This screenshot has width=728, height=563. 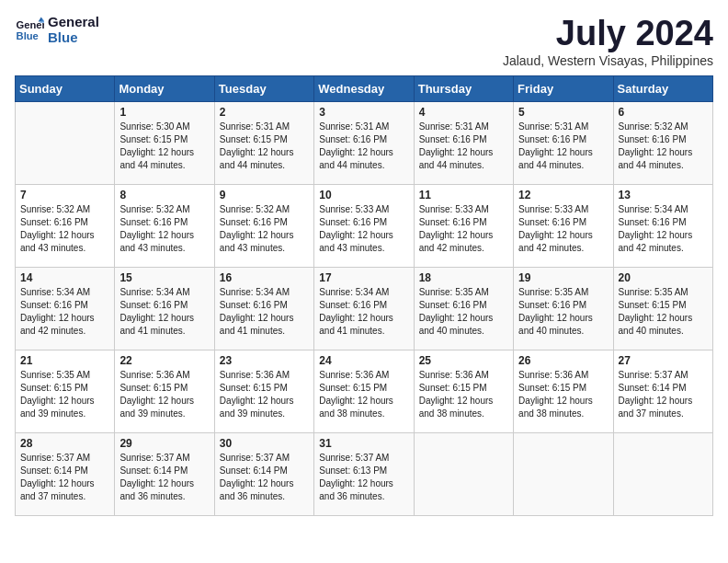 What do you see at coordinates (364, 143) in the screenshot?
I see `calendar-week-row: 1Sunrise: 5:30 AMSunset: 6:15 PMDaylight…` at bounding box center [364, 143].